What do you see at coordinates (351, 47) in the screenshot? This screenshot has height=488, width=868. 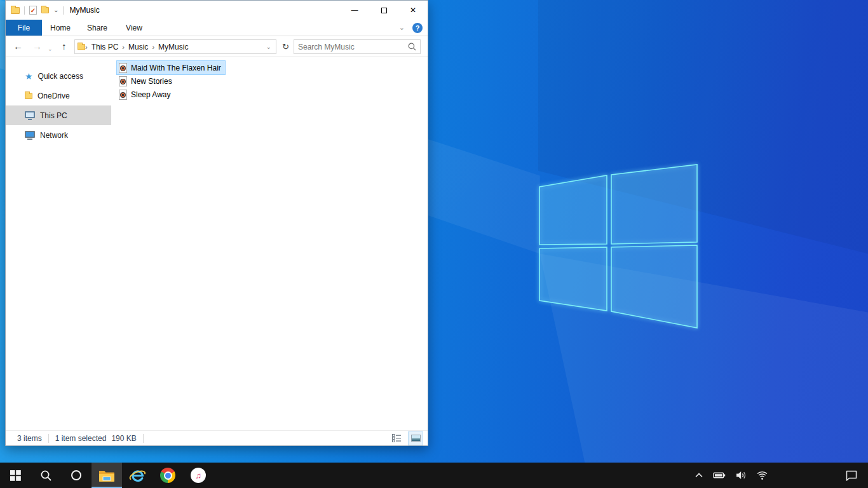 I see `search-input` at bounding box center [351, 47].